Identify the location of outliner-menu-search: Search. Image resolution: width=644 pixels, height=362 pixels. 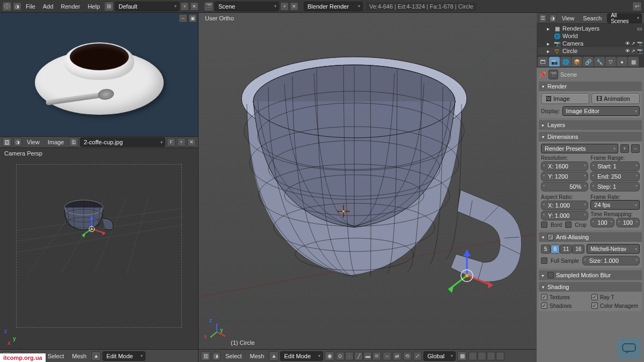
(592, 18).